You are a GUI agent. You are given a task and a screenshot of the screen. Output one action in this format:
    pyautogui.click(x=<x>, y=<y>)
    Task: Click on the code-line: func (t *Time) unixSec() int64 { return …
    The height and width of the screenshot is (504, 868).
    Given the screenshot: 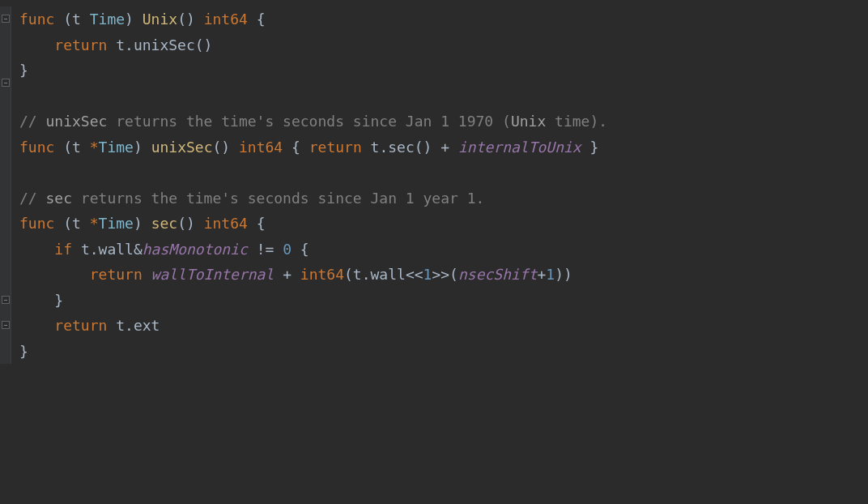 What is the action you would take?
    pyautogui.click(x=444, y=147)
    